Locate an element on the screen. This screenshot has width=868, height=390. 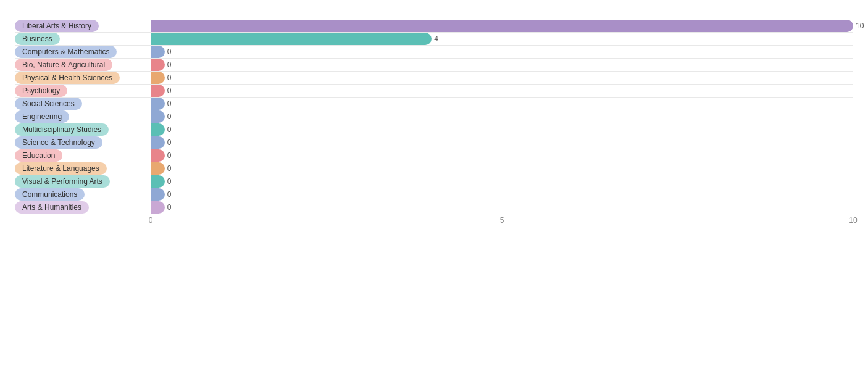
bar-row: Science & Technology0 is located at coordinates (434, 143).